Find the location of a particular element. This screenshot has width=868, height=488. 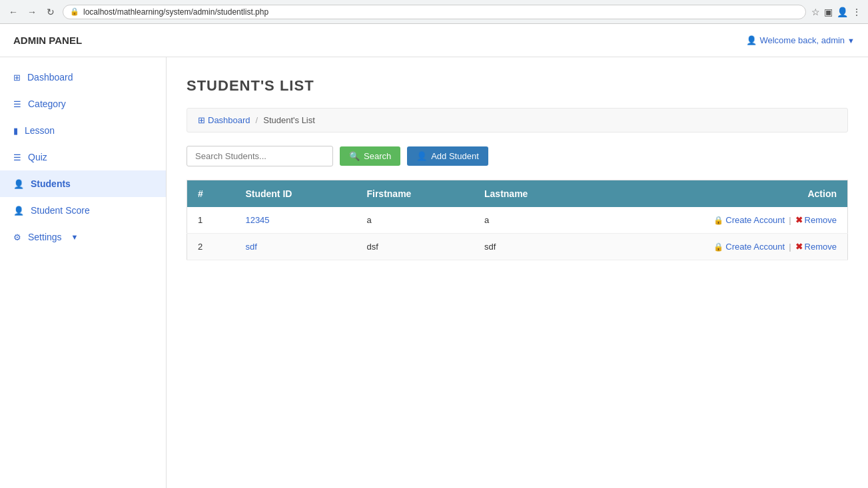

sidebar-item-quiz: ☰ Quiz is located at coordinates (83, 157).